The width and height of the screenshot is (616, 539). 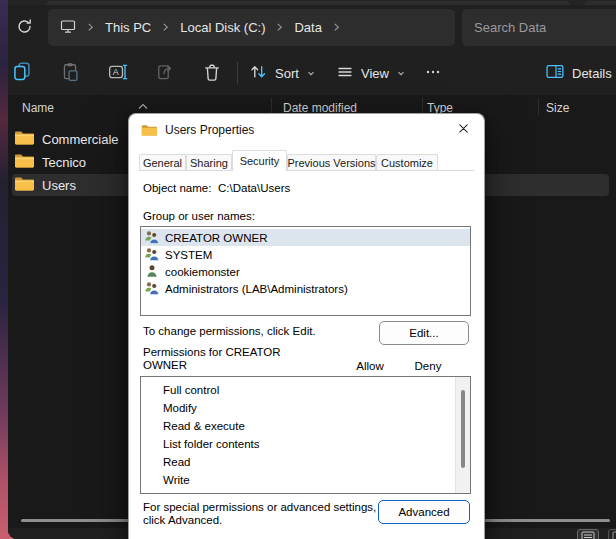 I want to click on rename-icon: A, so click(x=118, y=74).